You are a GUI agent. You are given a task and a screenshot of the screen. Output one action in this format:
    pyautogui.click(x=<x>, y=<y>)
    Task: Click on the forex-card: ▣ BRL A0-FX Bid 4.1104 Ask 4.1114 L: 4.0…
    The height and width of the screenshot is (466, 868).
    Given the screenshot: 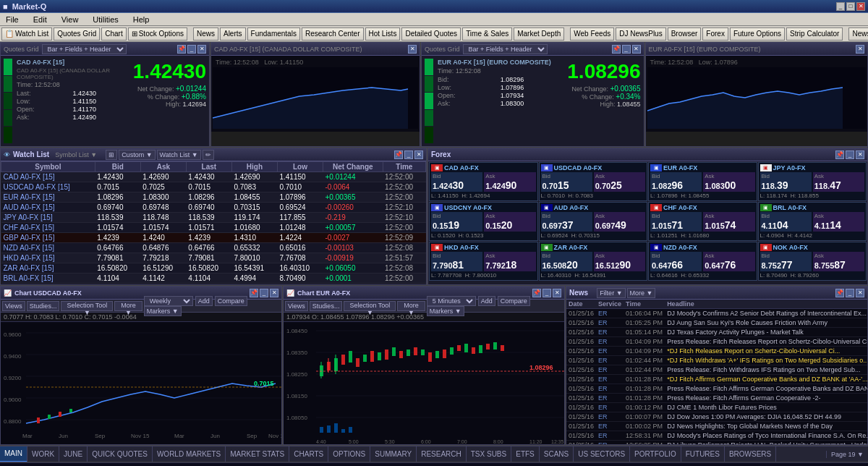 What is the action you would take?
    pyautogui.click(x=813, y=221)
    